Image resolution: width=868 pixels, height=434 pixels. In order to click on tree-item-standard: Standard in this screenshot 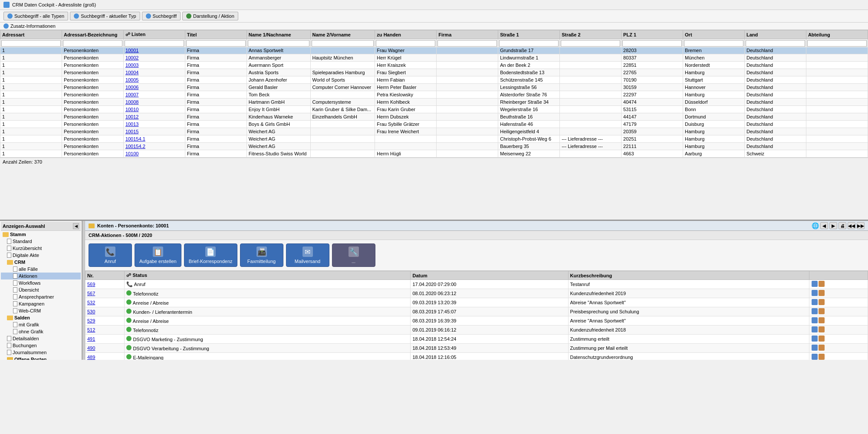, I will do `click(41, 241)`.